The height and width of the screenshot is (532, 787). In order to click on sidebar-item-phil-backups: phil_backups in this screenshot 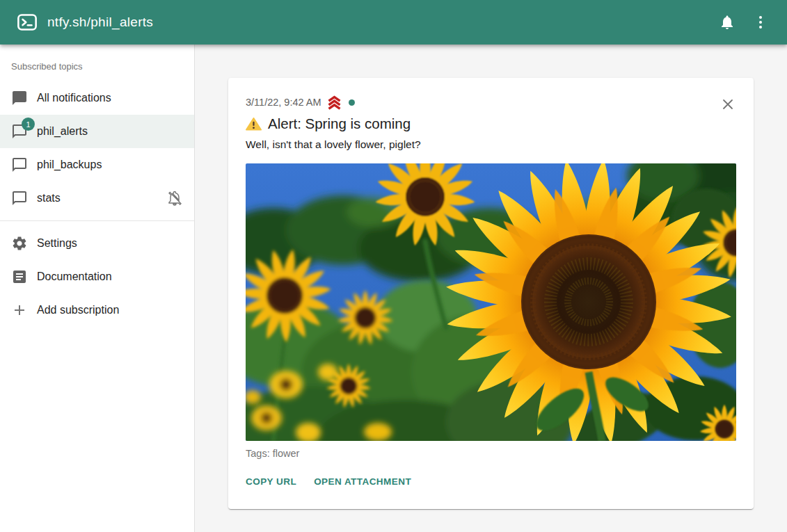, I will do `click(97, 165)`.